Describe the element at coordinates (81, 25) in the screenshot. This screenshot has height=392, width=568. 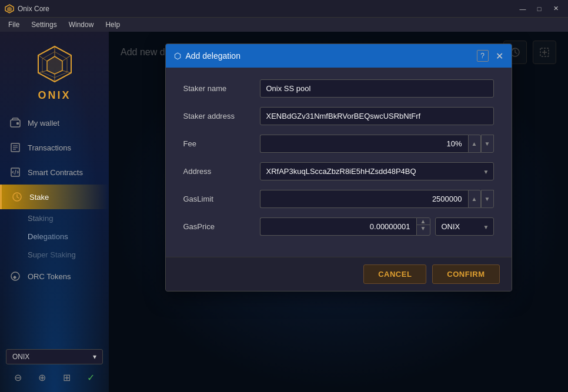
I see `menu-window: Window` at that location.